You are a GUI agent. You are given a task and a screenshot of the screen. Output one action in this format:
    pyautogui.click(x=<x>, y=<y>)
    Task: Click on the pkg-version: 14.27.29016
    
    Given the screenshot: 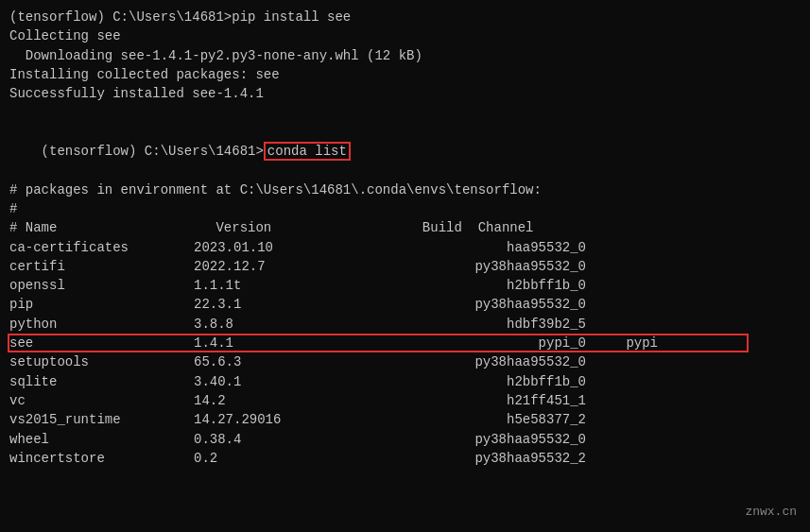 What is the action you would take?
    pyautogui.click(x=285, y=420)
    